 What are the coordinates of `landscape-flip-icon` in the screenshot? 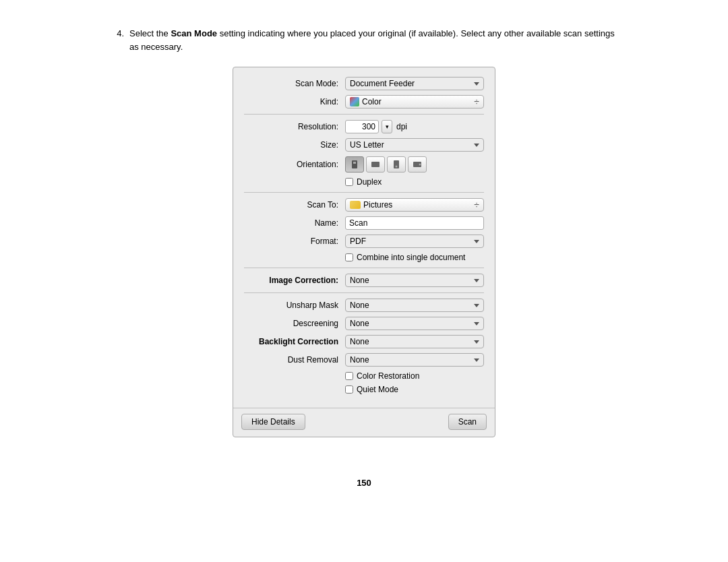 It's located at (417, 164).